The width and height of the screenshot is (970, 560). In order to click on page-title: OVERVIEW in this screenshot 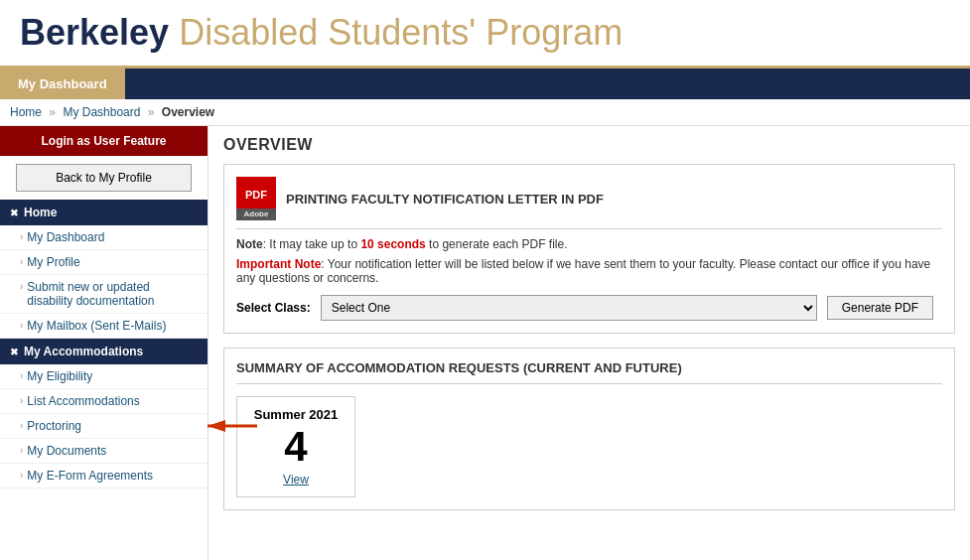, I will do `click(590, 145)`.